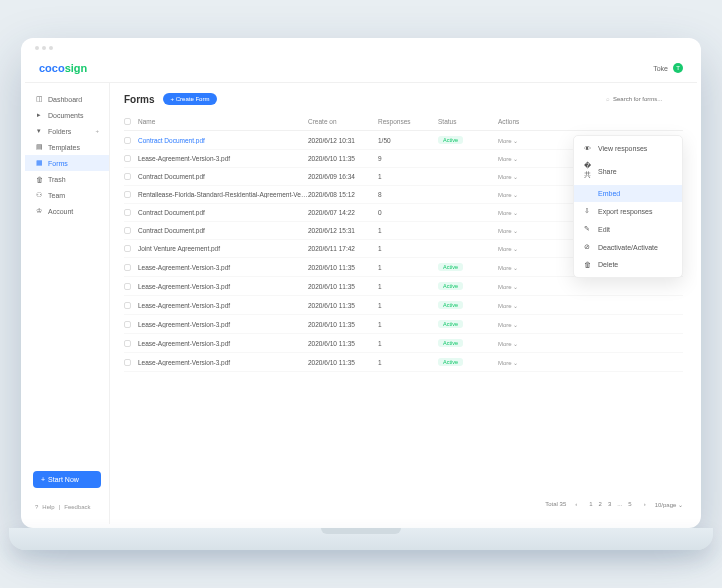  I want to click on search-input, so click(648, 99).